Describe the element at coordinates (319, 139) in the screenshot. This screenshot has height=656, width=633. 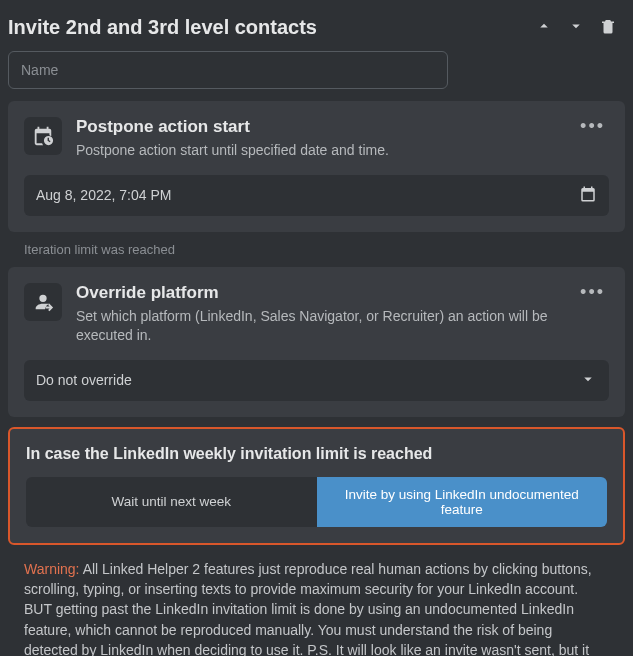
I see `postpone-info: Postpone action start Postpone action st…` at that location.